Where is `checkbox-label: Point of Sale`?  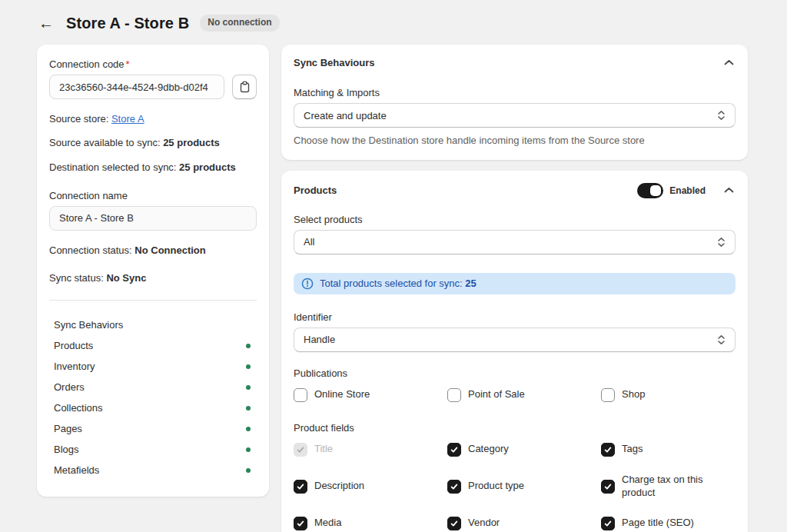
checkbox-label: Point of Sale is located at coordinates (496, 395).